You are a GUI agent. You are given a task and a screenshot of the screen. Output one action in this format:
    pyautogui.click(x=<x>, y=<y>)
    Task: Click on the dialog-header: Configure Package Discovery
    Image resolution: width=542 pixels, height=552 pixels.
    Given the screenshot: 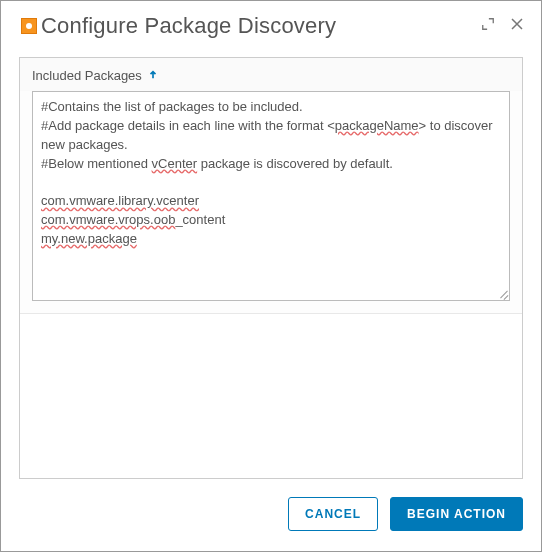 What is the action you would take?
    pyautogui.click(x=271, y=24)
    